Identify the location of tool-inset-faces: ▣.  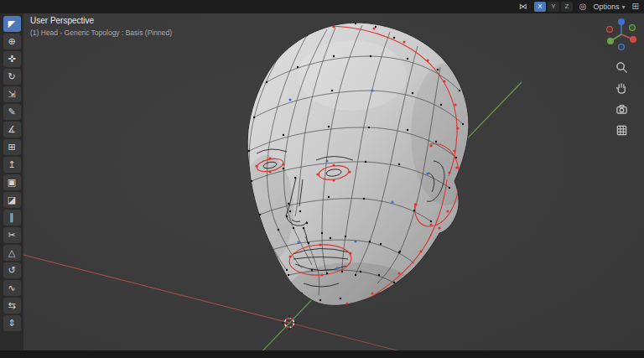
(12, 183).